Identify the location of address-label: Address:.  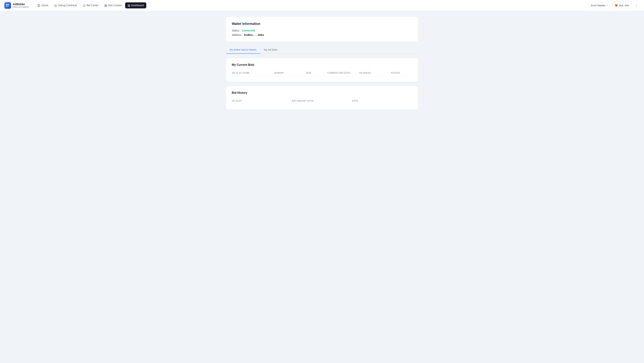
(237, 35).